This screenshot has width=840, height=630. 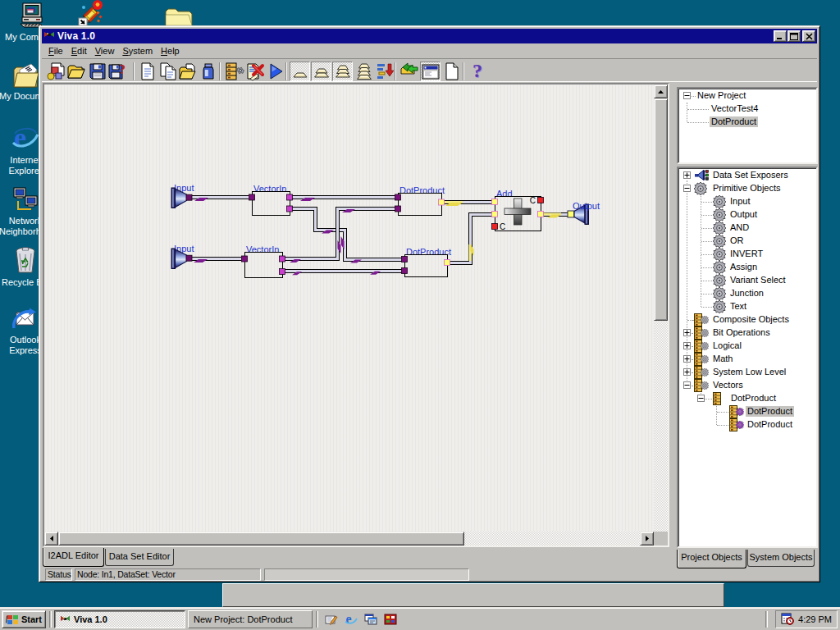 I want to click on tree-item-text: Text, so click(x=738, y=307).